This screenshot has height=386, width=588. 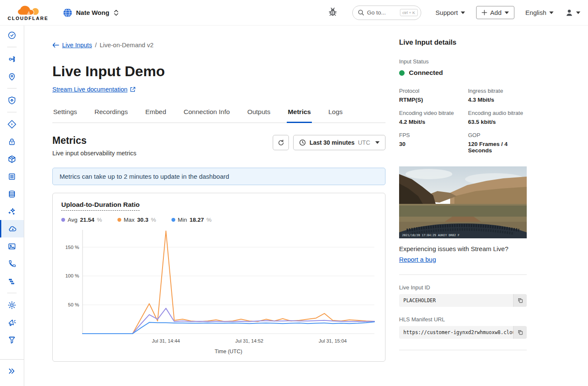 What do you see at coordinates (259, 114) in the screenshot?
I see `tab-outputs: Outputs` at bounding box center [259, 114].